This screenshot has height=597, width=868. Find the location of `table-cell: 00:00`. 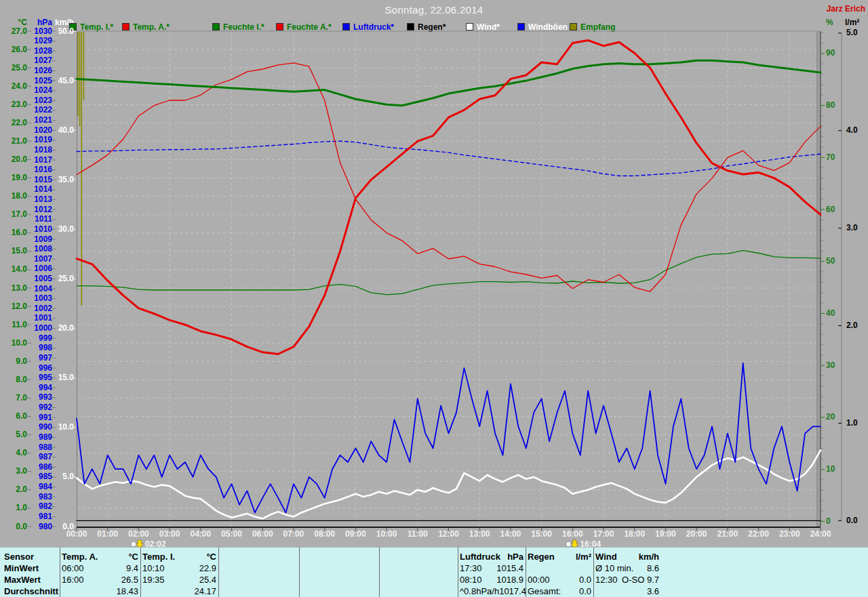

table-cell: 00:00 is located at coordinates (538, 580).